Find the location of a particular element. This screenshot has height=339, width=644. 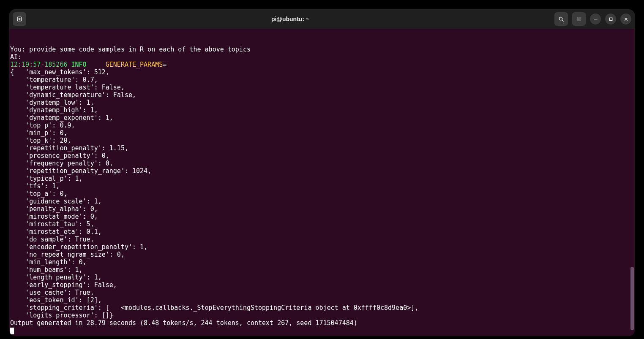

terminal-line: 12:19:57-185266 INFO GENERATE_PARAMS= is located at coordinates (322, 65).